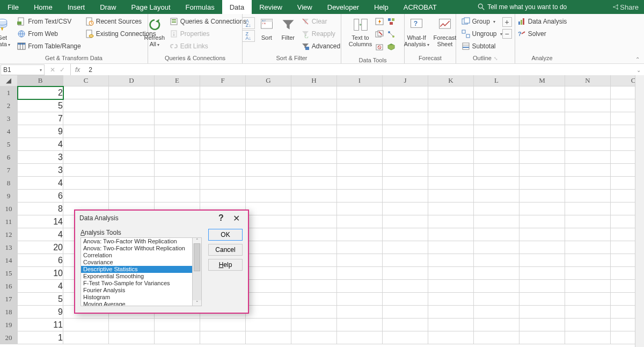  Describe the element at coordinates (391, 21) in the screenshot. I see `consolidate-icon` at that location.